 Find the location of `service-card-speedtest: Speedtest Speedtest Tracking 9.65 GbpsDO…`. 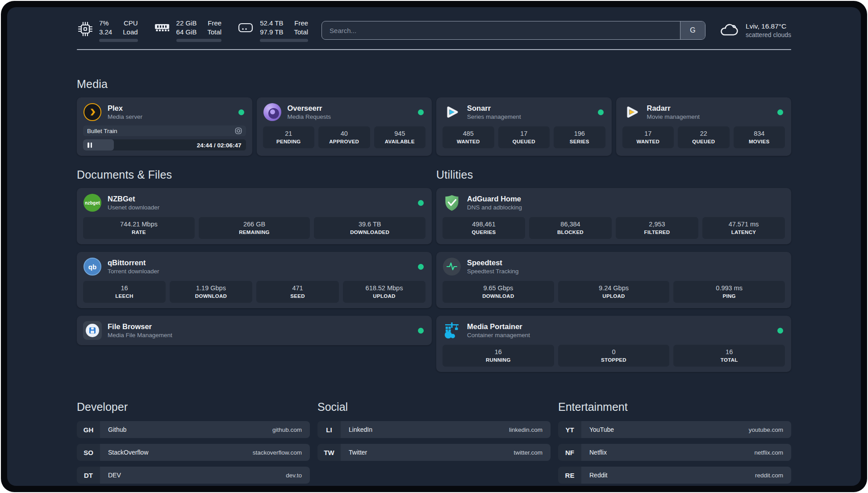

service-card-speedtest: Speedtest Speedtest Tracking 9.65 GbpsDO… is located at coordinates (613, 280).